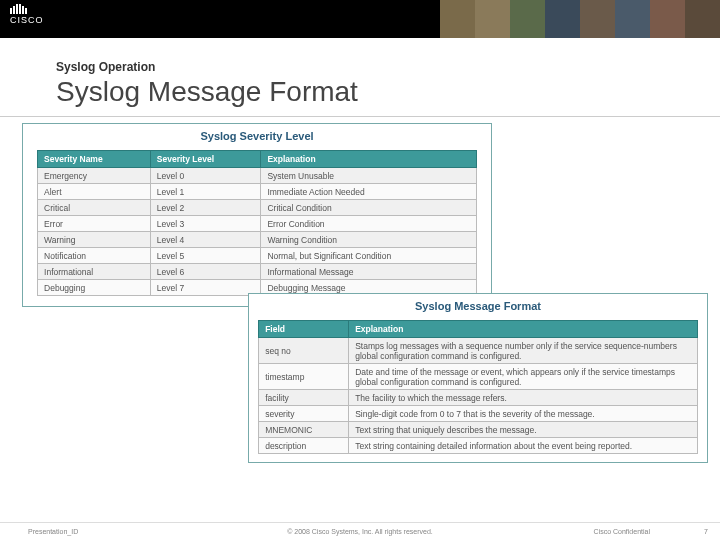  Describe the element at coordinates (258, 240) in the screenshot. I see `table-row: WarningLevel 4Warning Condition` at that location.